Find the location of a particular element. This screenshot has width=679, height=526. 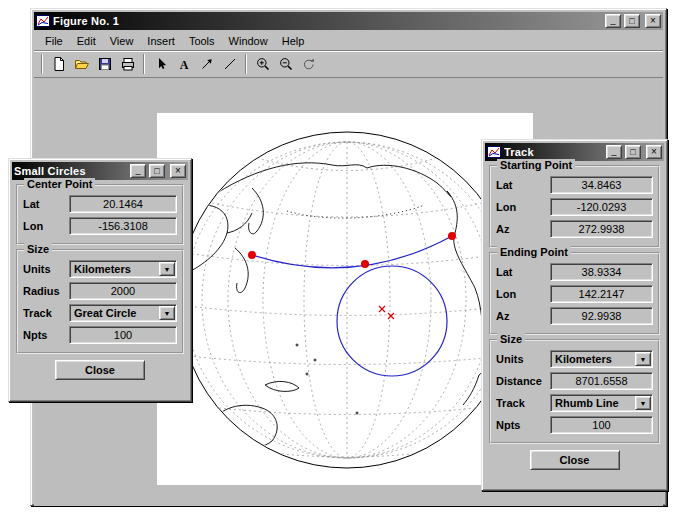

lon-value: -120.0293 is located at coordinates (602, 207).